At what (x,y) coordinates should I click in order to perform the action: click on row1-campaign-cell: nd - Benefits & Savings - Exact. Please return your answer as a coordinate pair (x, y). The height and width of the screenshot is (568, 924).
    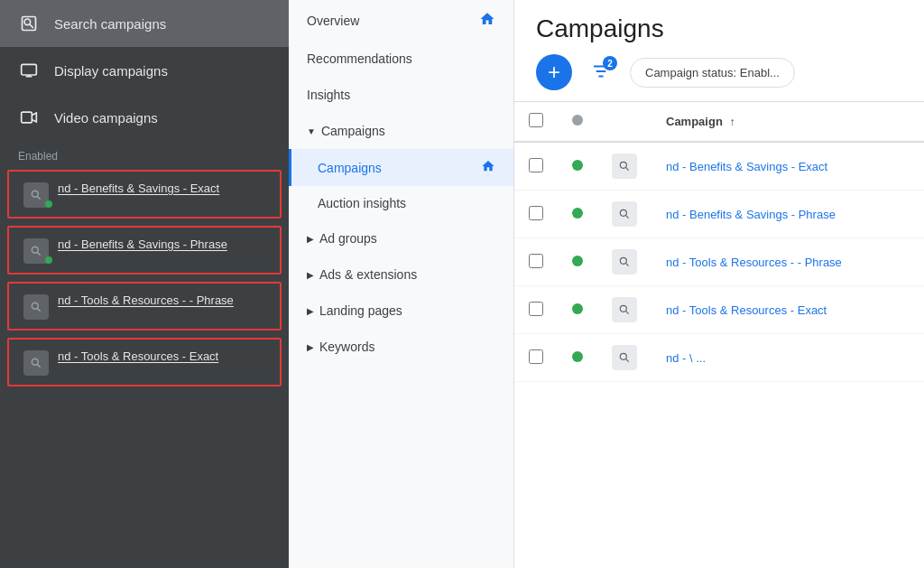
    Looking at the image, I should click on (788, 166).